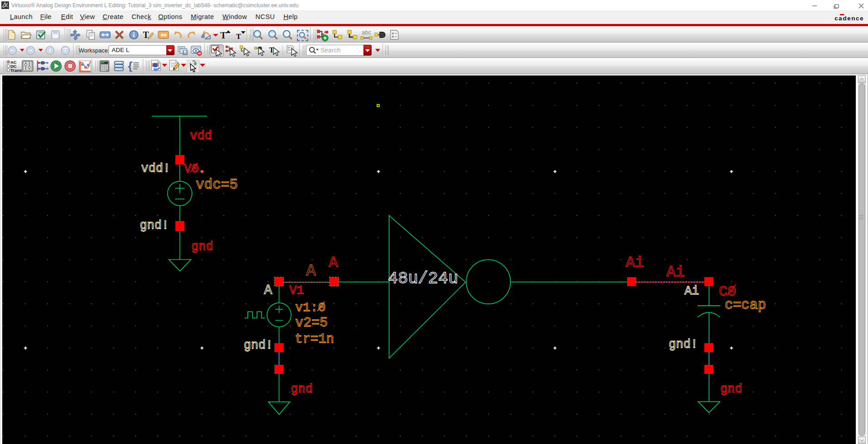 This screenshot has width=868, height=444. What do you see at coordinates (297, 291) in the screenshot?
I see `svg-text: V1` at bounding box center [297, 291].